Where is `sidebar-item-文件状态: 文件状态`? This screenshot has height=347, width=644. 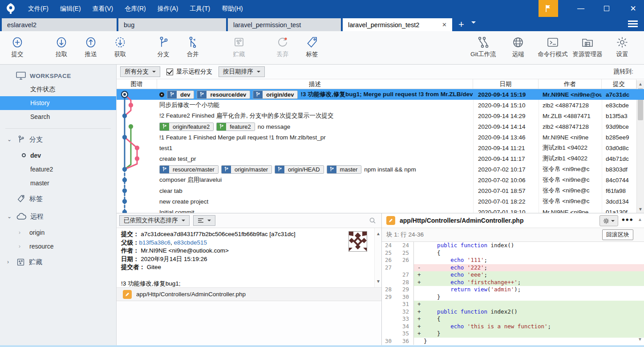
sidebar-item-文件状态: 文件状态 is located at coordinates (58, 89).